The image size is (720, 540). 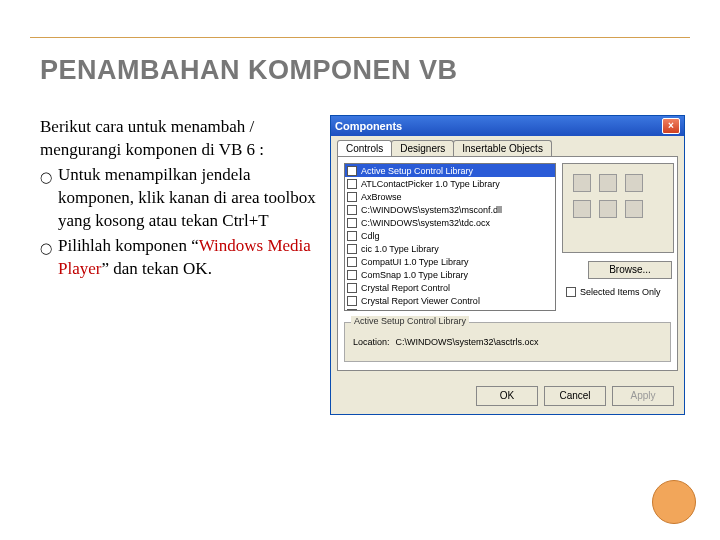 I want to click on component-list: Active Setup Control Library ATLContactP…, so click(x=450, y=237).